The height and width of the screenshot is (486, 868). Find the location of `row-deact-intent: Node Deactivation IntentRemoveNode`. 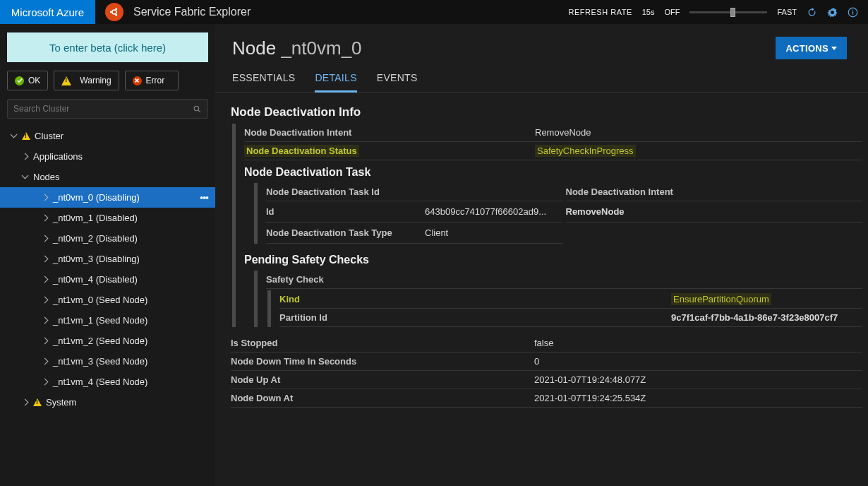

row-deact-intent: Node Deactivation IntentRemoveNode is located at coordinates (553, 133).